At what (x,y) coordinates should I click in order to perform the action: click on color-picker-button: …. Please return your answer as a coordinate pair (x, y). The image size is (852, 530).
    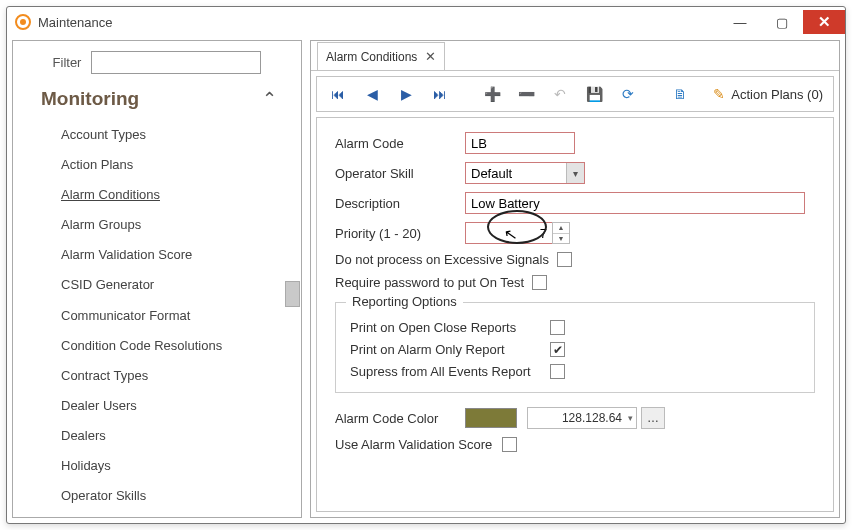
    Looking at the image, I should click on (653, 418).